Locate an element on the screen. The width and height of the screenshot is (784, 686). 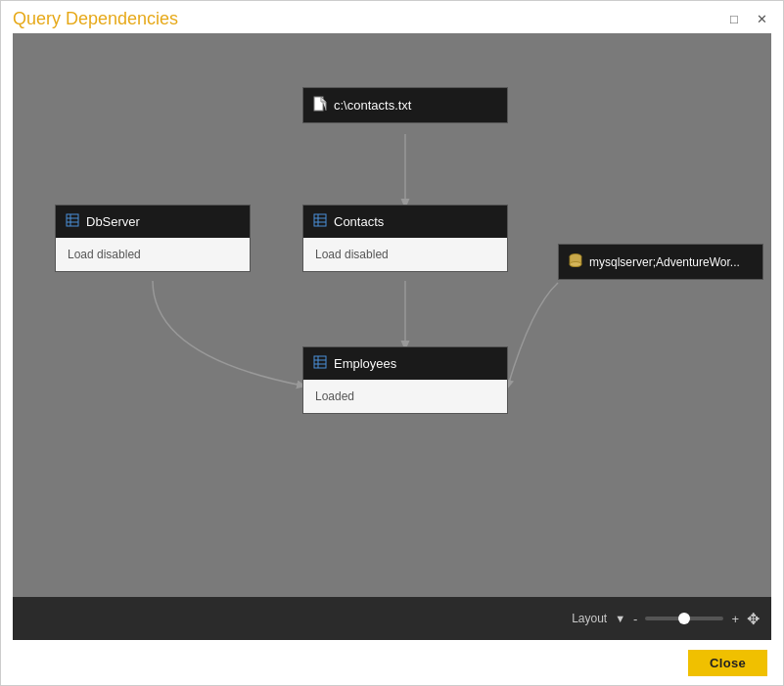
bottom-toolbar: Layout ▼ - + ✥ is located at coordinates (392, 618).